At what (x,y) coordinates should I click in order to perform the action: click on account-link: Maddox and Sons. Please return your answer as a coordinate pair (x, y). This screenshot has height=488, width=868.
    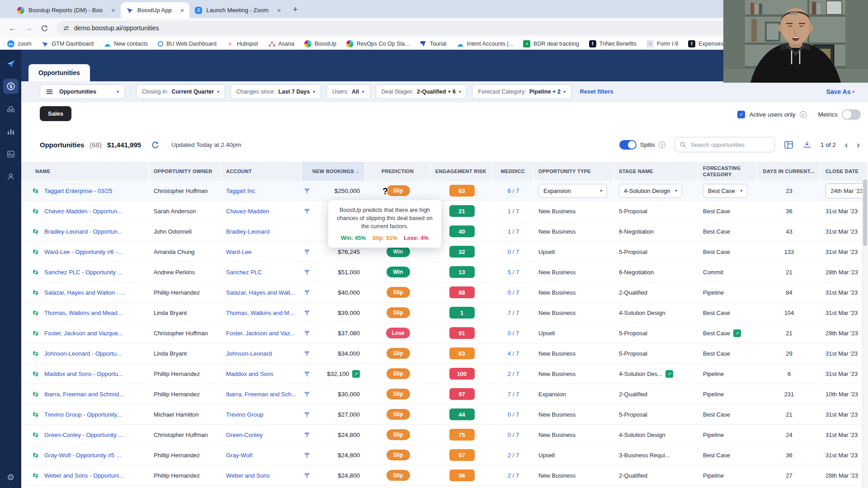
    Looking at the image, I should click on (250, 374).